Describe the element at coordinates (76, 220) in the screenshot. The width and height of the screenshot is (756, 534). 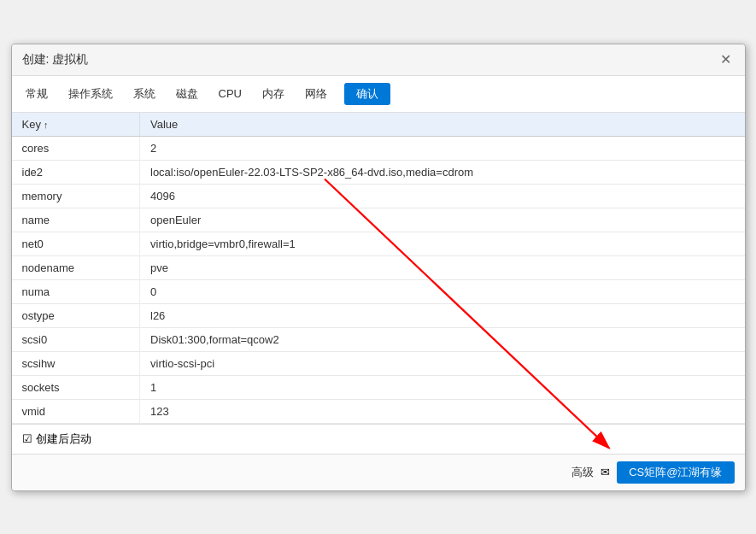
I see `cell-key: name` at that location.